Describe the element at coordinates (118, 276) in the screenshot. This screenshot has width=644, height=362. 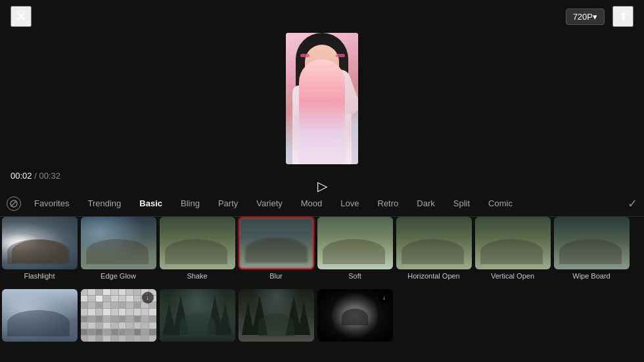
I see `effect-edgeglow-label: Edge Glow` at that location.